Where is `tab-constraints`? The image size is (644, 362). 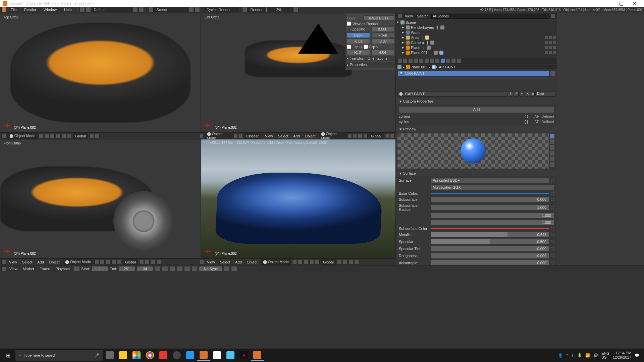
tab-constraints is located at coordinates (427, 61).